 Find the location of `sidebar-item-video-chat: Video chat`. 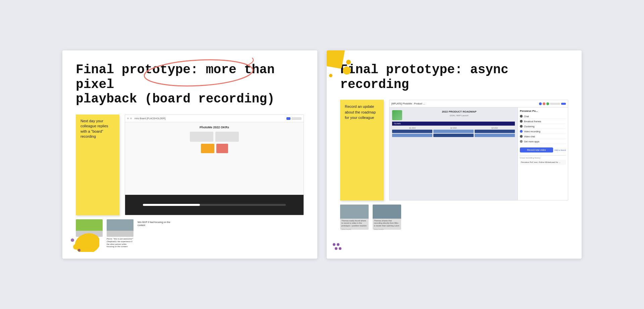

sidebar-item-video-chat: Video chat is located at coordinates (543, 136).